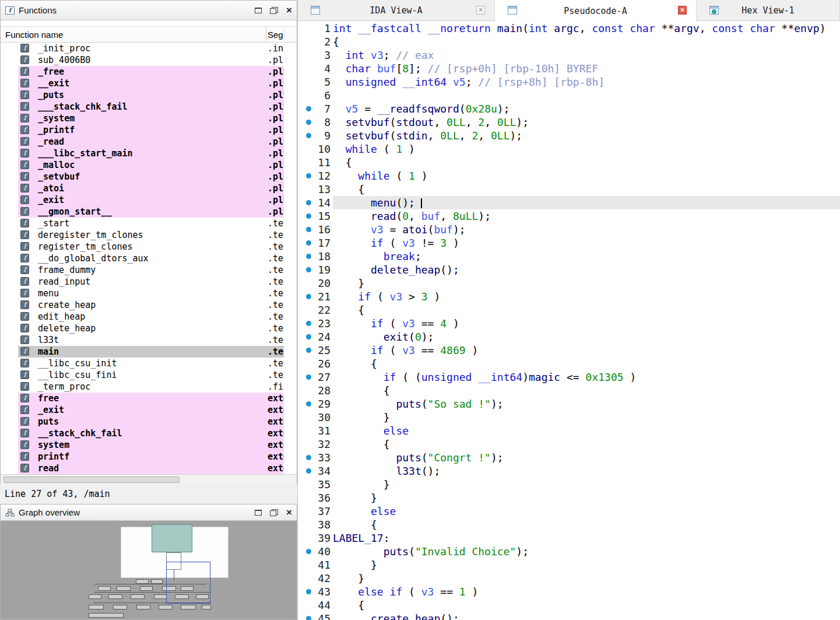 The height and width of the screenshot is (620, 840). What do you see at coordinates (569, 55) in the screenshot?
I see `pseudocode-line: 3 int v3; // eax` at bounding box center [569, 55].